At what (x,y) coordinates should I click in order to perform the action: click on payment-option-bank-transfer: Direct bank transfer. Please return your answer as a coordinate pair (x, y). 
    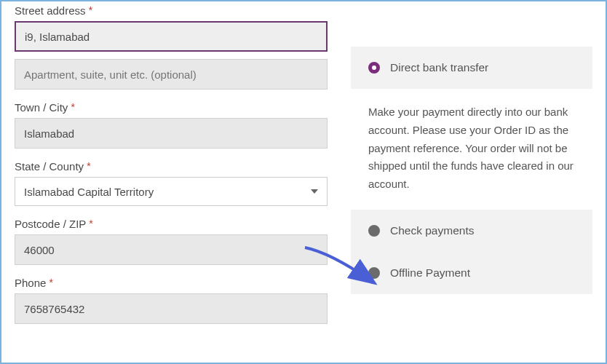
    Looking at the image, I should click on (472, 68).